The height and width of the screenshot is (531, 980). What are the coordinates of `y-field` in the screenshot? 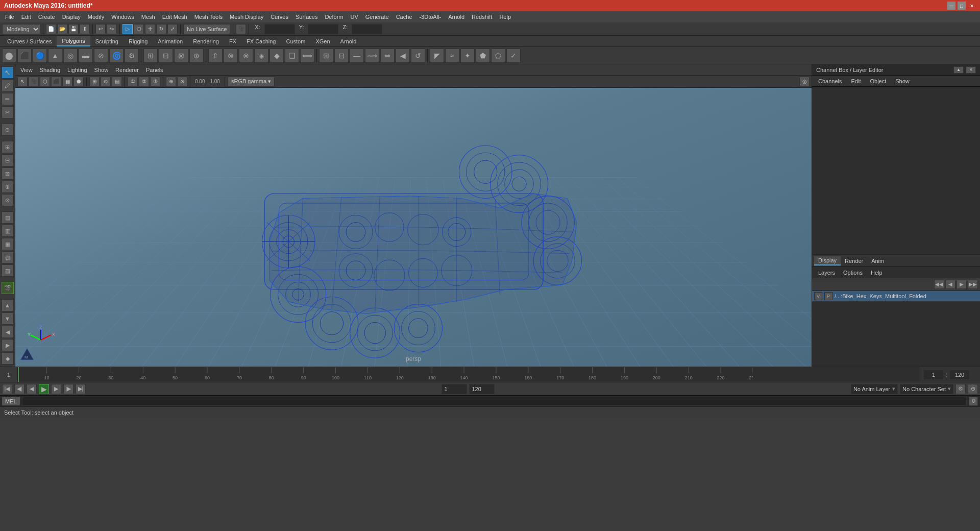 It's located at (323, 29).